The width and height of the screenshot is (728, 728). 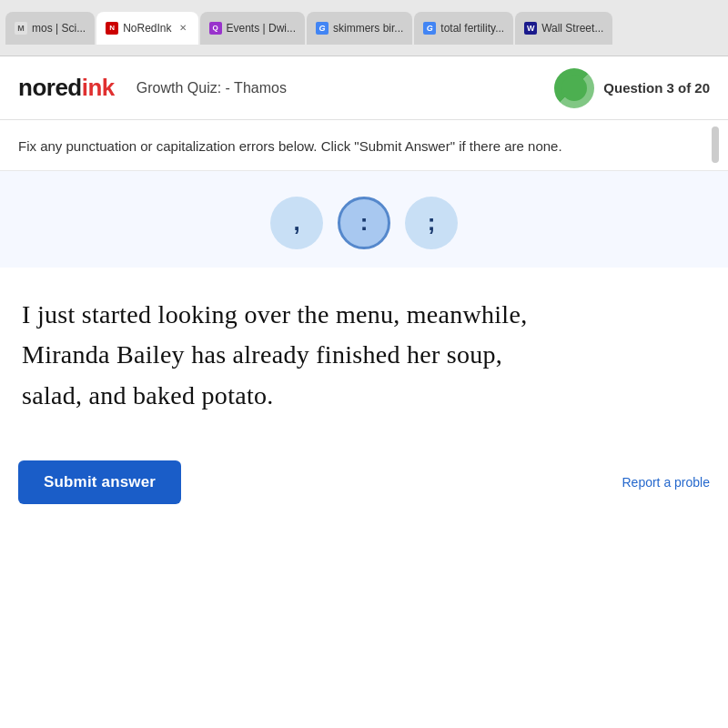 What do you see at coordinates (147, 28) in the screenshot?
I see `tab-nri: N NoRedInk ✕` at bounding box center [147, 28].